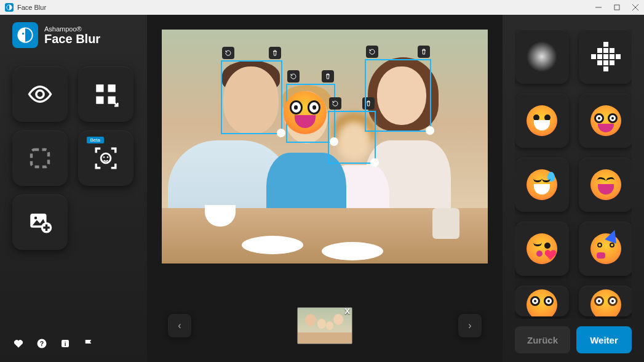 This screenshot has height=362, width=644. Describe the element at coordinates (604, 340) in the screenshot. I see `next-button: Weiter` at that location.